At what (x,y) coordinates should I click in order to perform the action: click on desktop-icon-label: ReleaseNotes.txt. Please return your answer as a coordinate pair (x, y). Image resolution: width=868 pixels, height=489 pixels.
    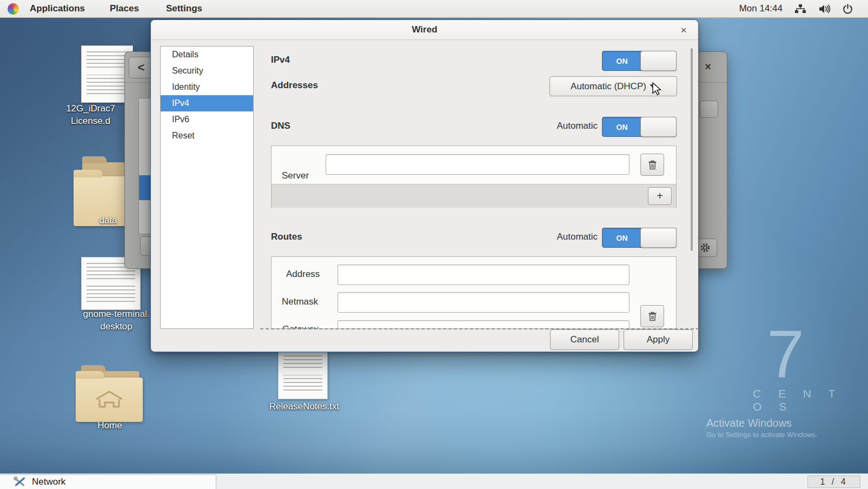
    Looking at the image, I should click on (304, 407).